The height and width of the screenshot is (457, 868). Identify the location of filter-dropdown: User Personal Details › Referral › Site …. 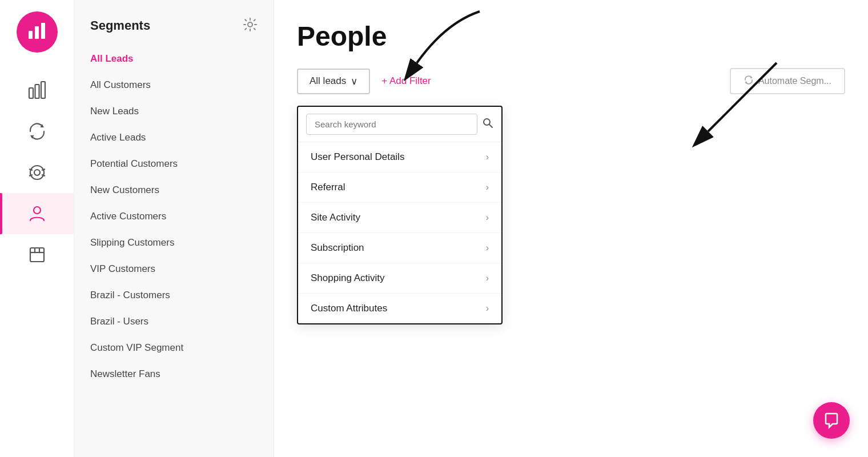
(400, 215).